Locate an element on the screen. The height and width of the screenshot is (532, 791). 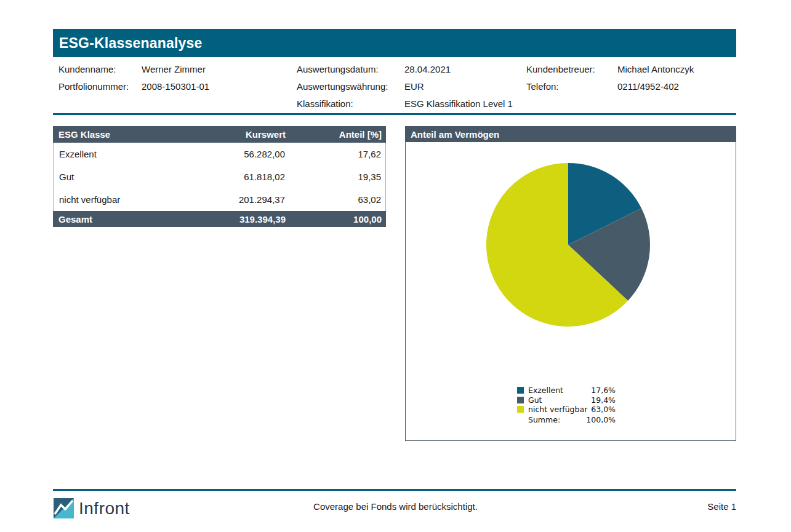
table-total-row: Gesamt 319.394,39 100,00 is located at coordinates (219, 219).